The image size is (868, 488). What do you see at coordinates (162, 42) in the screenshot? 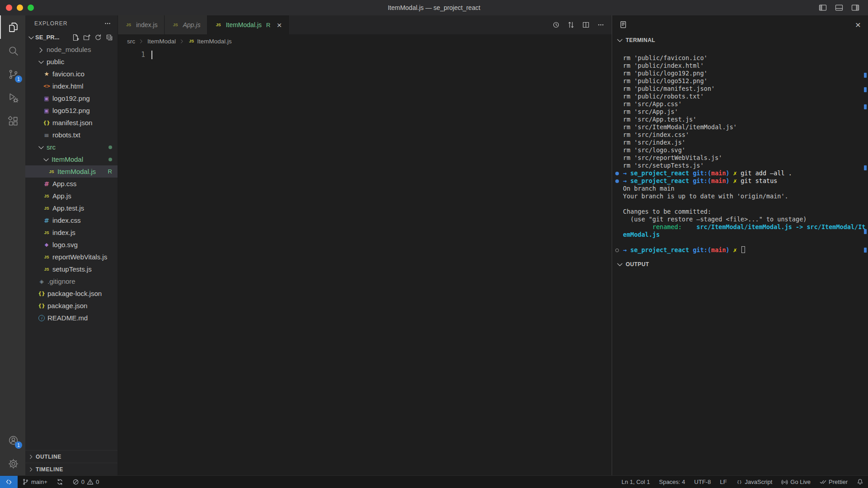
I see `breadcrumb-item-ItemModal: ItemModal` at bounding box center [162, 42].